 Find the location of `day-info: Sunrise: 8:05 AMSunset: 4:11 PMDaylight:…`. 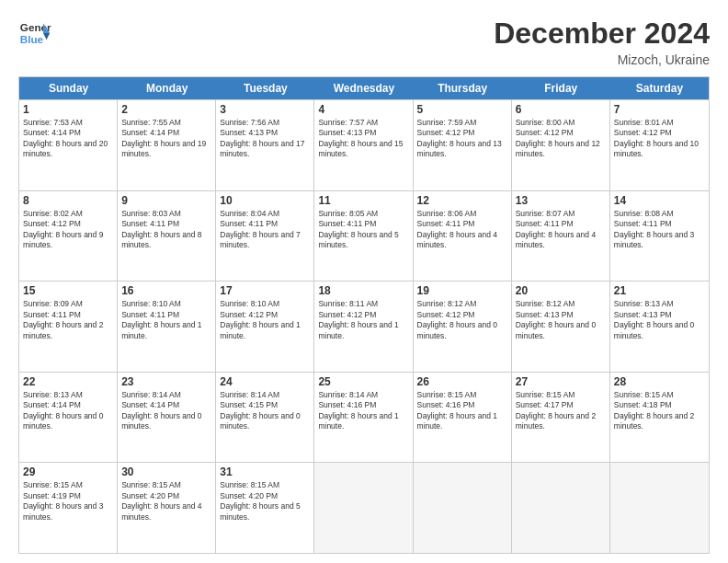

day-info: Sunrise: 8:05 AMSunset: 4:11 PMDaylight:… is located at coordinates (363, 230).